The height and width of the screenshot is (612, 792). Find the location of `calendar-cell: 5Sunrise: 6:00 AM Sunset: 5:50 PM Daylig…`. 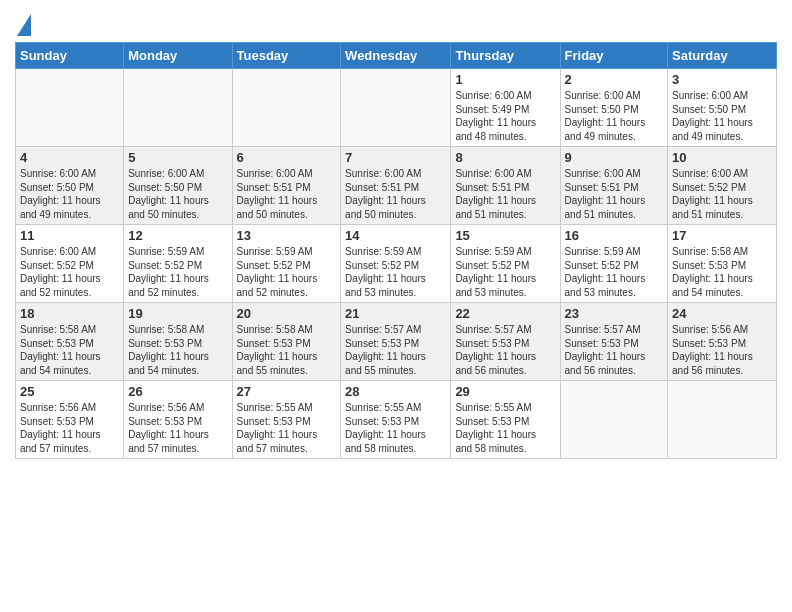

calendar-cell: 5Sunrise: 6:00 AM Sunset: 5:50 PM Daylig… is located at coordinates (178, 186).